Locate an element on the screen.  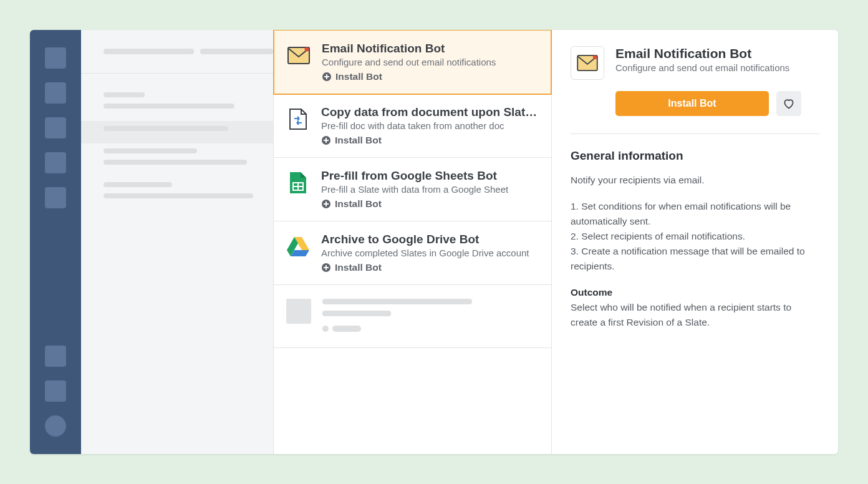
bot-title: Copy data from document upon Slate… is located at coordinates (430, 112).